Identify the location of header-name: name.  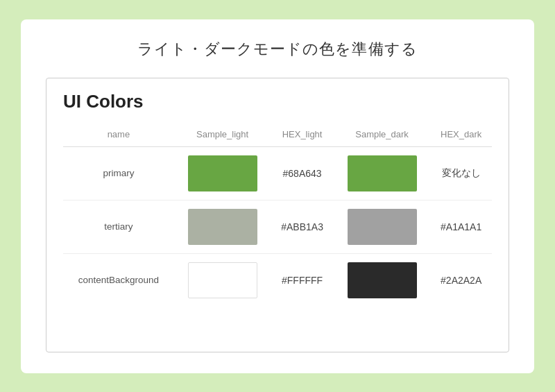
(119, 136).